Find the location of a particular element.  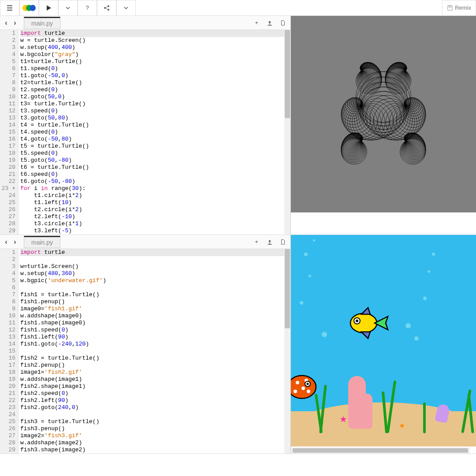

toolbar: ? Remix is located at coordinates (238, 8).